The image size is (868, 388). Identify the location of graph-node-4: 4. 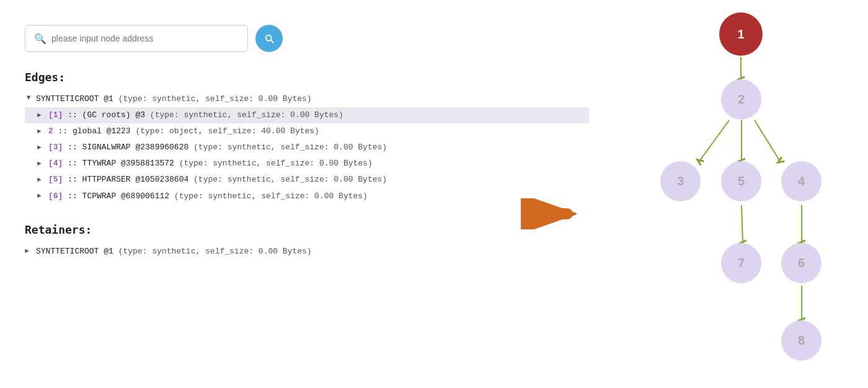
(801, 181).